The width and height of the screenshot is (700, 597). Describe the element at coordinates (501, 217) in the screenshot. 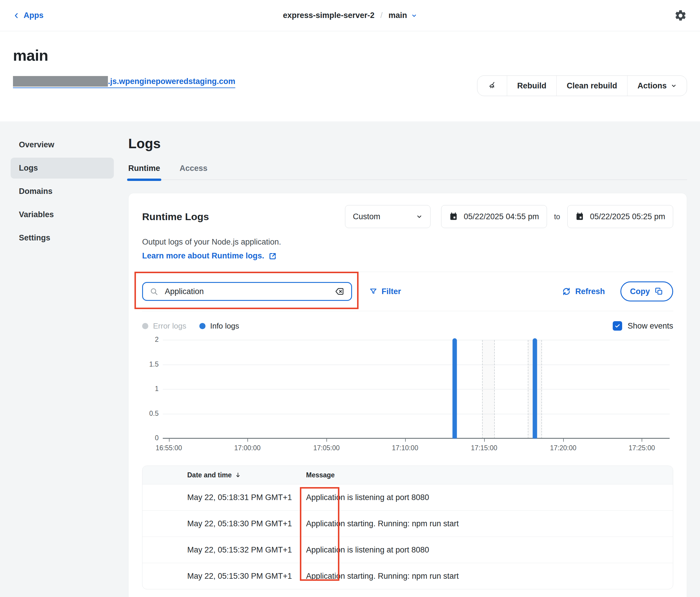

I see `date-from-value: 05/22/2025 04:55 pm` at that location.